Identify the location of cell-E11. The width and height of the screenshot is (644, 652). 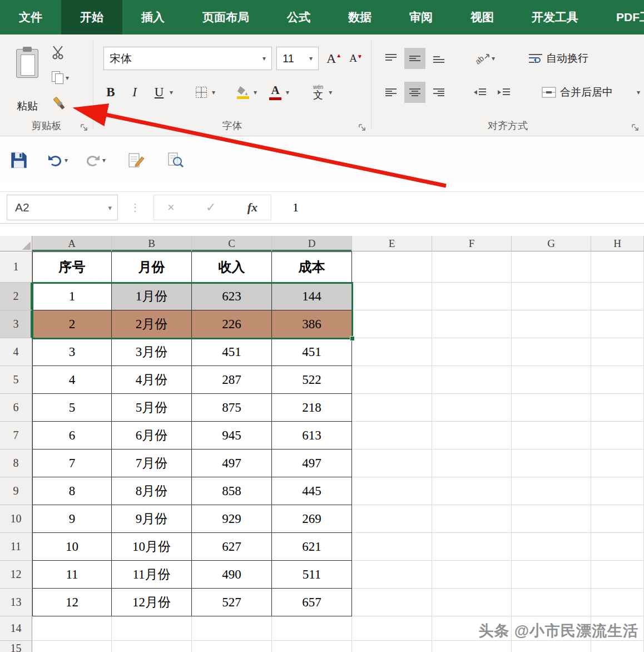
(392, 547).